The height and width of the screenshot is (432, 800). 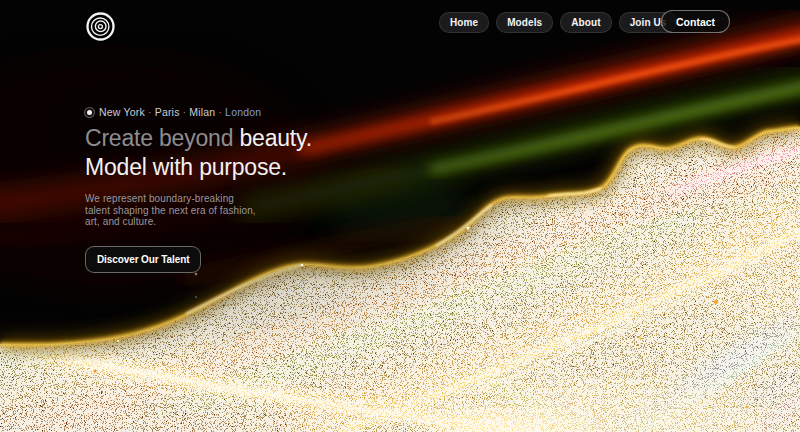 I want to click on spiral-logo-icon, so click(x=100, y=26).